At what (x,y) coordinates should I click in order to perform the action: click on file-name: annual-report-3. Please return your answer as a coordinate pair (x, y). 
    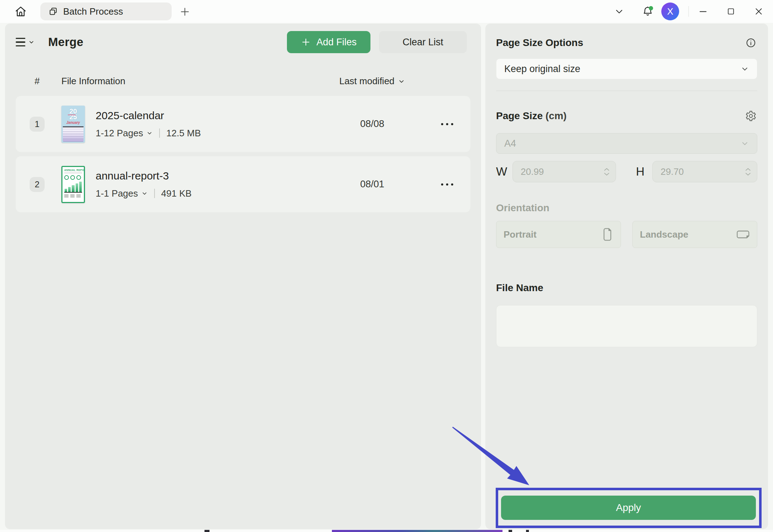
    Looking at the image, I should click on (143, 176).